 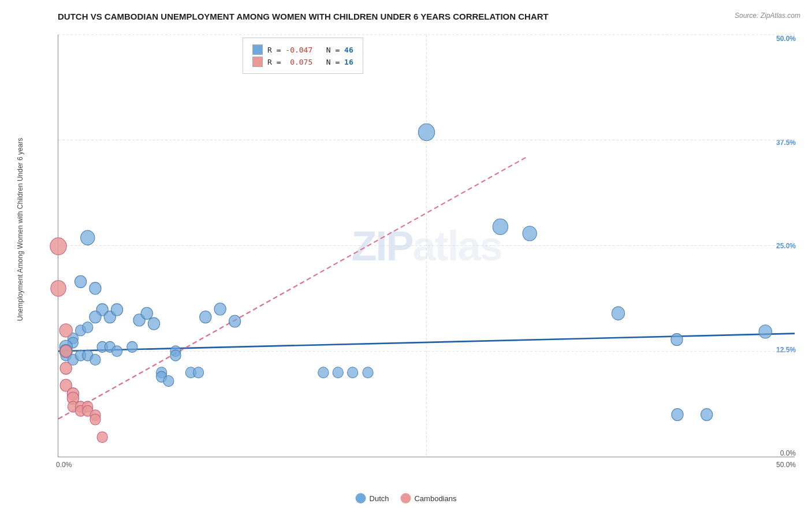 What do you see at coordinates (303, 62) in the screenshot?
I see `legend-cambodian-row: R = 0.075 N = 16` at bounding box center [303, 62].